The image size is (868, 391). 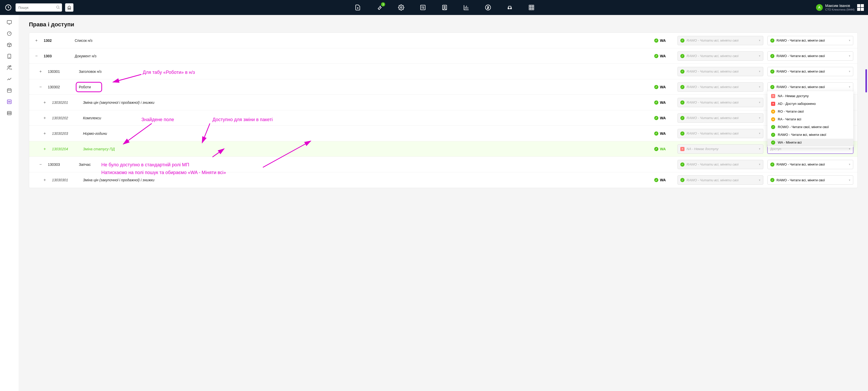 I want to click on dropdown-option-na: ✕NA - Немає доступу, so click(x=810, y=96).